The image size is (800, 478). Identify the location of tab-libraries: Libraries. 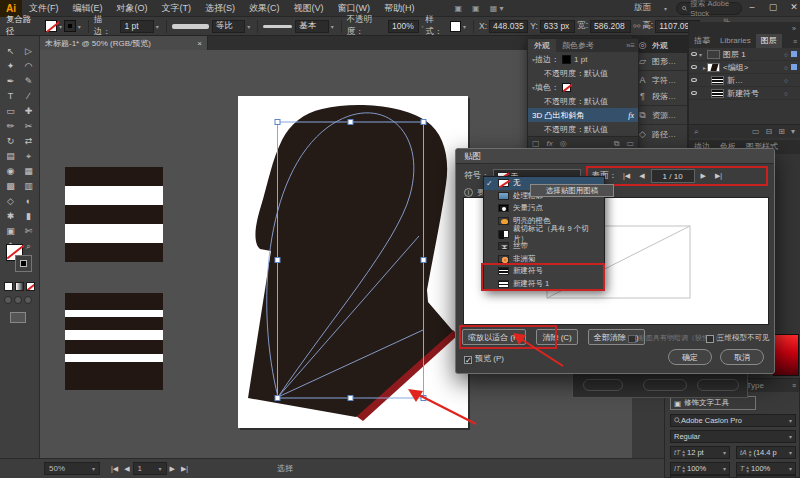
(736, 41).